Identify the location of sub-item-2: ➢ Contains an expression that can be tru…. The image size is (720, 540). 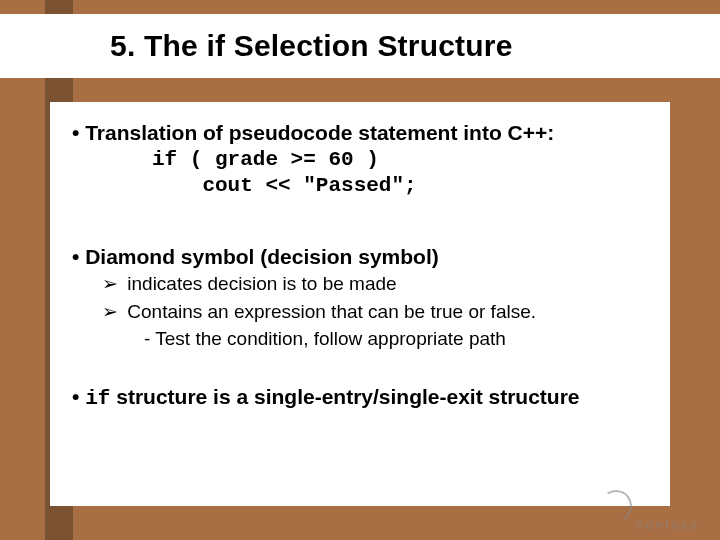
(375, 312).